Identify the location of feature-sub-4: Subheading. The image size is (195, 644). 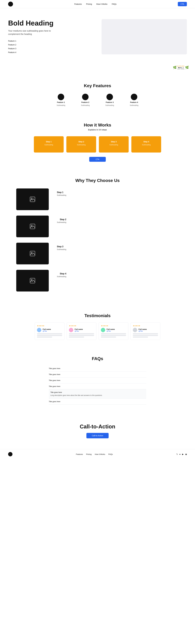
(134, 106).